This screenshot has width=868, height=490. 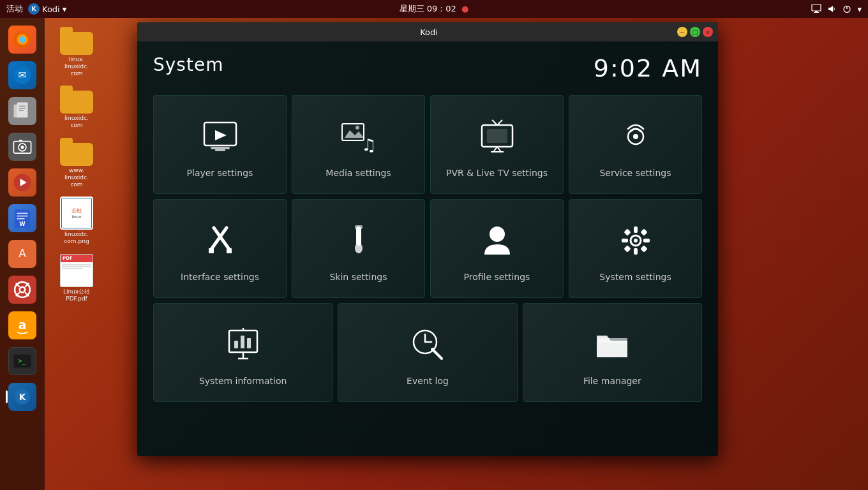 I want to click on folder-label-2: linuxidc.com, so click(x=77, y=122).